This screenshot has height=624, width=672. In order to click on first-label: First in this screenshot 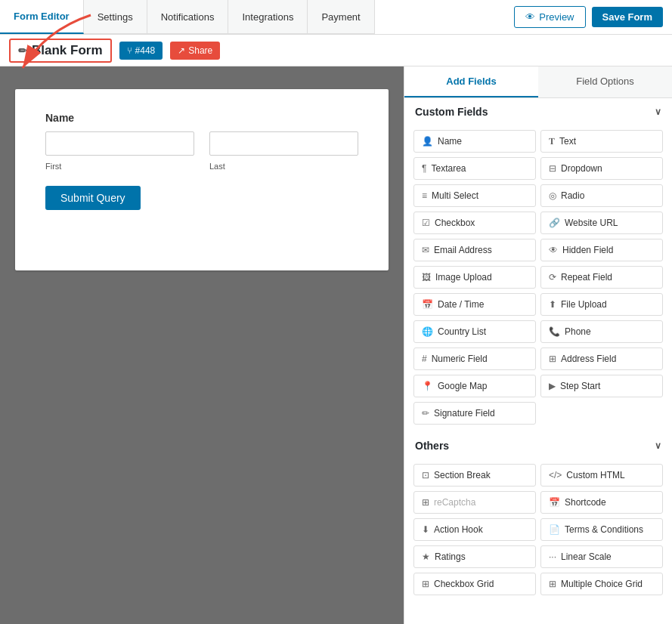, I will do `click(119, 166)`.